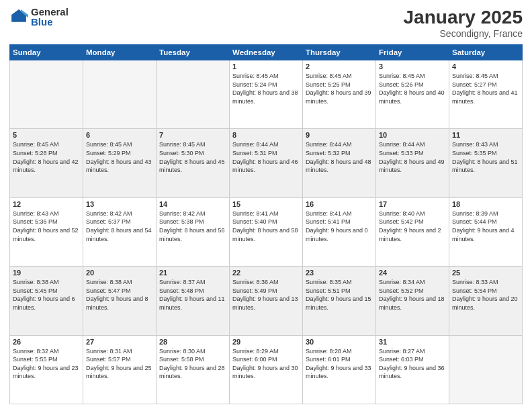 Image resolution: width=532 pixels, height=411 pixels. I want to click on day-cell: 12Sunrise: 8:43 AMSunset: 5:36 PMDayligh…, so click(47, 232).